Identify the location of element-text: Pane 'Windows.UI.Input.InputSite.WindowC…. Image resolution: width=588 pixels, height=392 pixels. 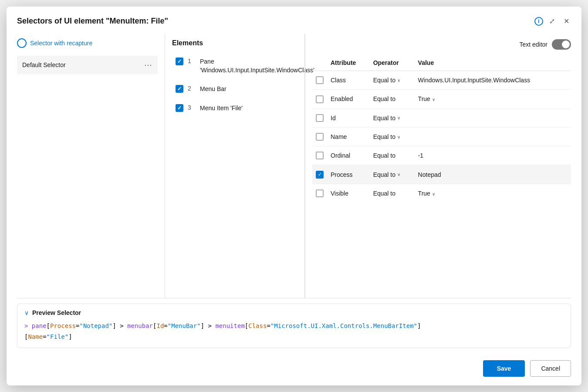
(257, 66).